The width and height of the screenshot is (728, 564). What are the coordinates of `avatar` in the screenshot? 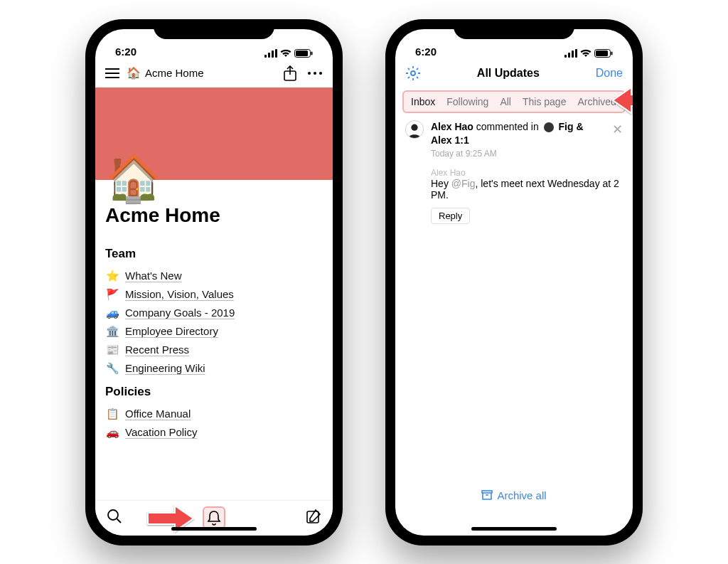 It's located at (414, 129).